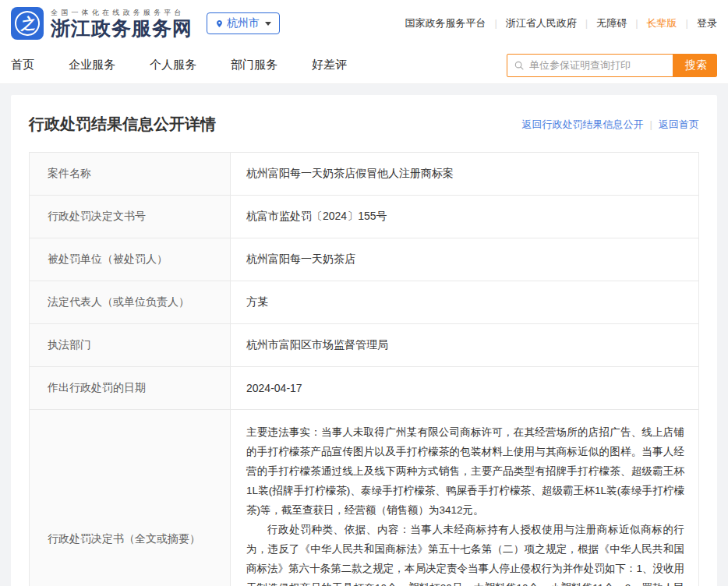 This screenshot has height=586, width=728. What do you see at coordinates (220, 23) in the screenshot?
I see `location-pin-icon` at bounding box center [220, 23].